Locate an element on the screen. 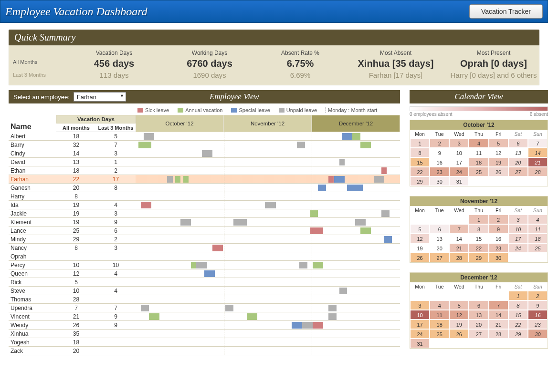 This screenshot has height=392, width=548. gantt-row: Barry327 is located at coordinates (204, 145).